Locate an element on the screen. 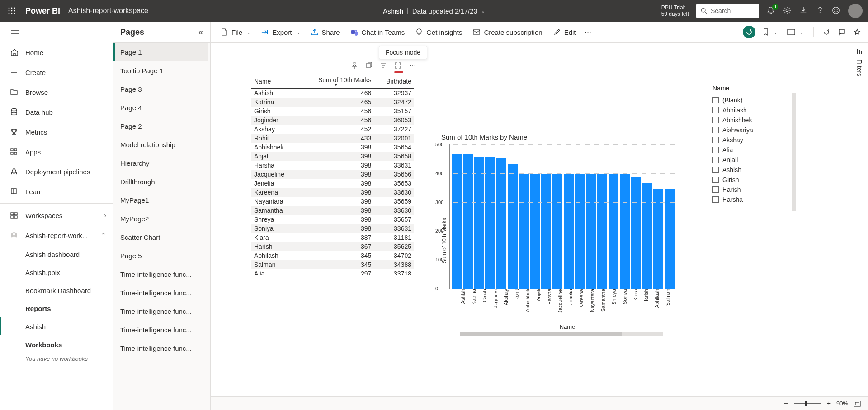 This screenshot has width=868, height=410. slicer-option: Aishwariya is located at coordinates (749, 130).